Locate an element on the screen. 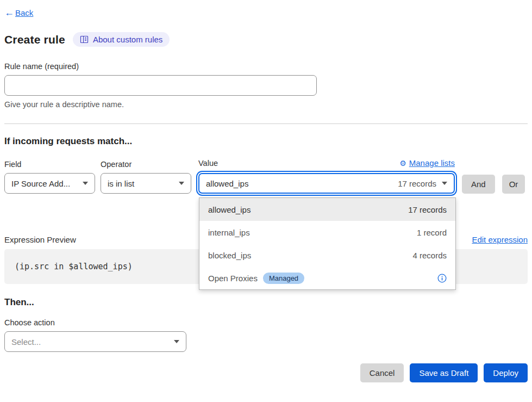  value-label: Value is located at coordinates (208, 163).